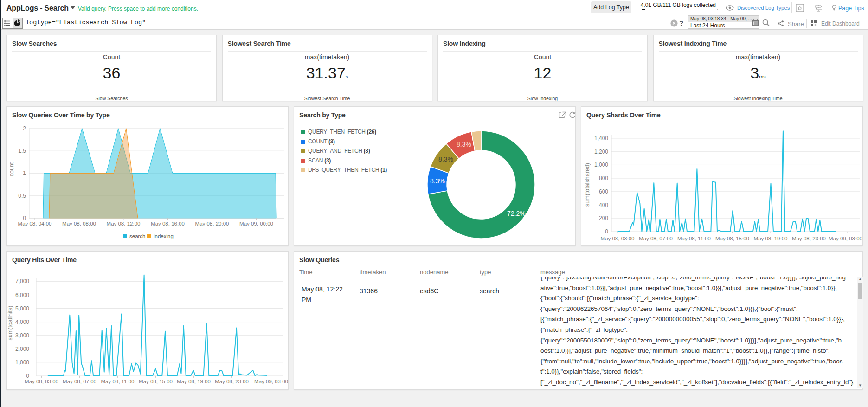 This screenshot has width=868, height=407. Describe the element at coordinates (22, 349) in the screenshot. I see `svg-text: 2,000` at that location.